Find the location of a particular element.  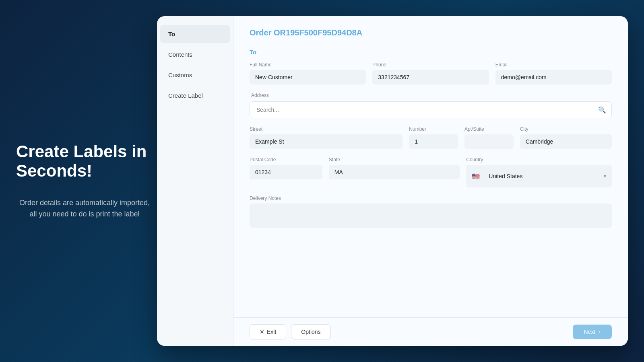

full-name-label: Full Name is located at coordinates (308, 65).